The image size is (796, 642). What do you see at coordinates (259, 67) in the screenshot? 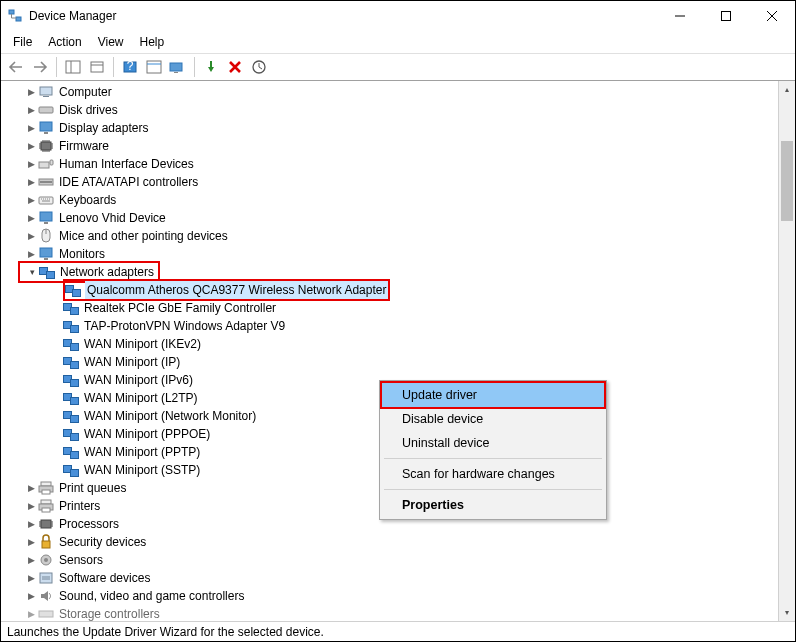
I see `update-driver-button` at bounding box center [259, 67].